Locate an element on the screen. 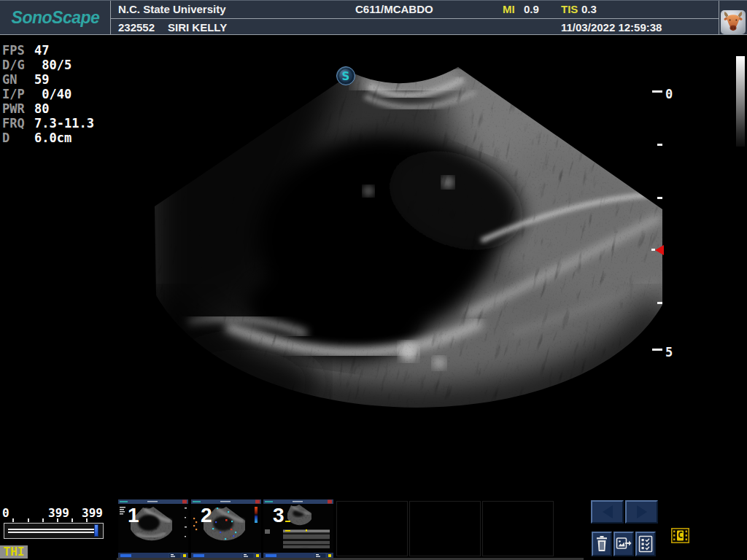 The image size is (747, 560). thumbnail-1: 1 is located at coordinates (153, 529).